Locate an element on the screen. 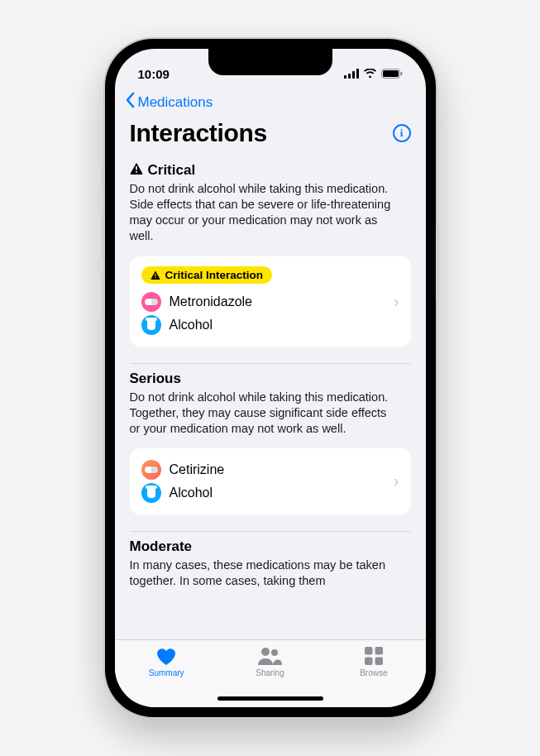 The image size is (540, 756). status-time: 10:09 is located at coordinates (154, 74).